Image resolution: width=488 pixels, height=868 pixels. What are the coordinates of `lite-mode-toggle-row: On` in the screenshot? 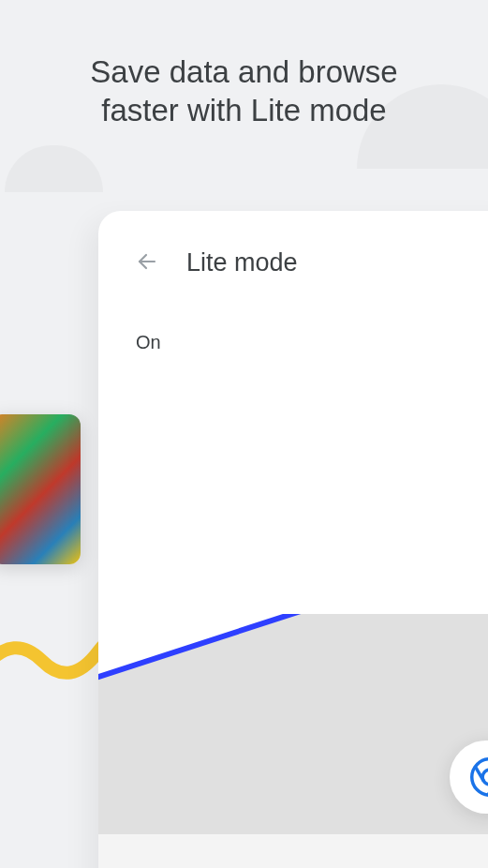 It's located at (293, 315).